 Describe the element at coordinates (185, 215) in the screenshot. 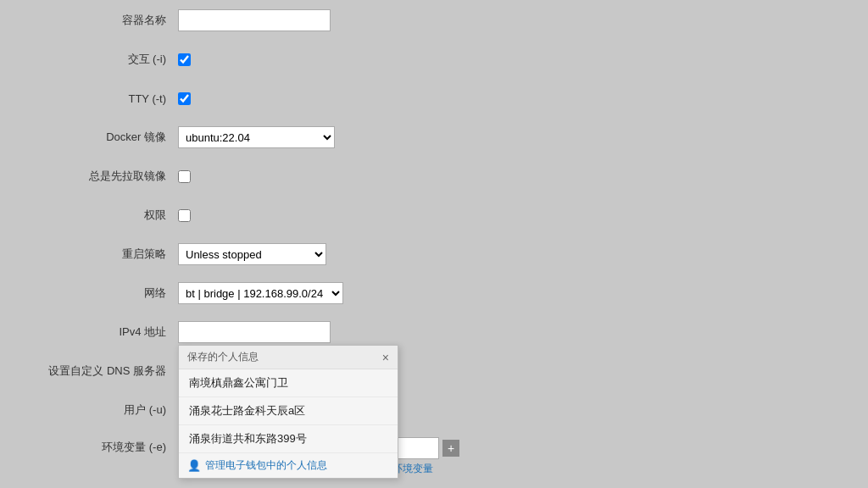

I see `privileges-checkbox` at that location.